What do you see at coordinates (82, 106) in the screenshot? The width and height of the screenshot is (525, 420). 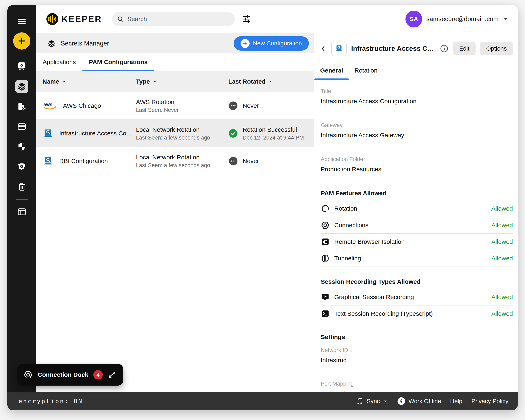 I see `row-name: AWS Chicago` at bounding box center [82, 106].